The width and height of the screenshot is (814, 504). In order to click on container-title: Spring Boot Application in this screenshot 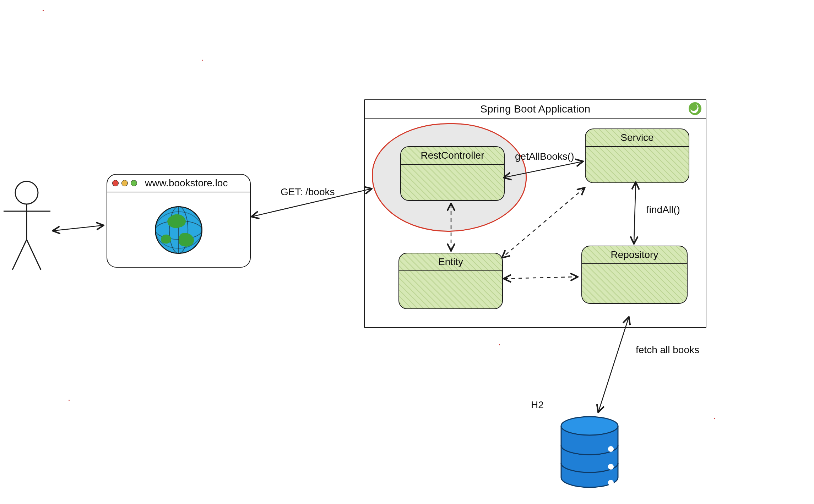, I will do `click(535, 109)`.